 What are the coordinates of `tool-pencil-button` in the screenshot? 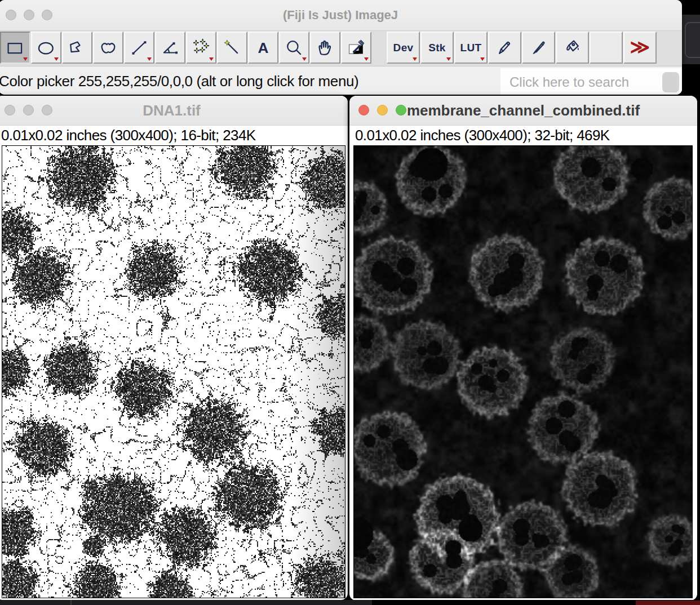 It's located at (505, 47).